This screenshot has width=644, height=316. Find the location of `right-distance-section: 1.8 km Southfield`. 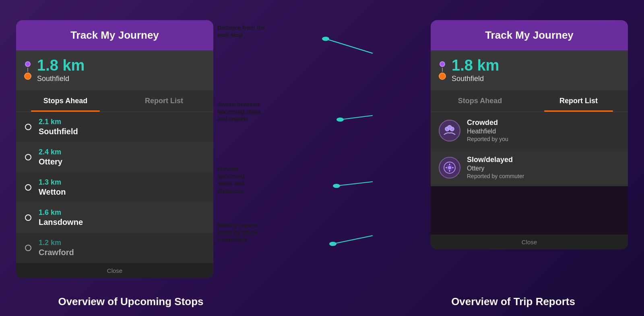

right-distance-section: 1.8 km Southfield is located at coordinates (529, 70).